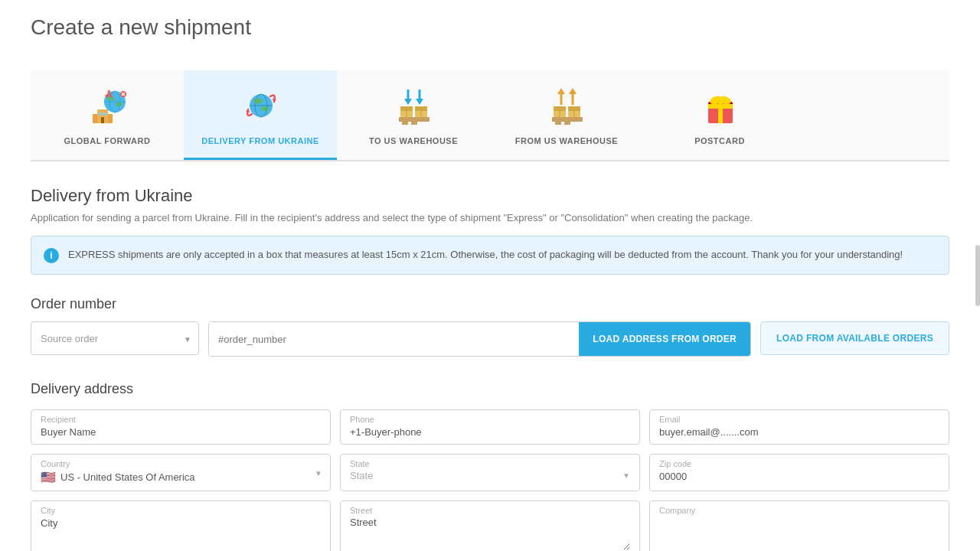 This screenshot has height=551, width=980. I want to click on recipient-label: Recipient, so click(181, 419).